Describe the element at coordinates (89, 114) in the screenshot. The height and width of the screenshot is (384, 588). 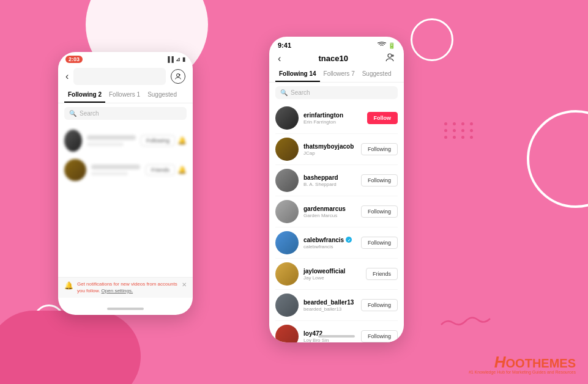
I see `left-search-label: Search` at that location.